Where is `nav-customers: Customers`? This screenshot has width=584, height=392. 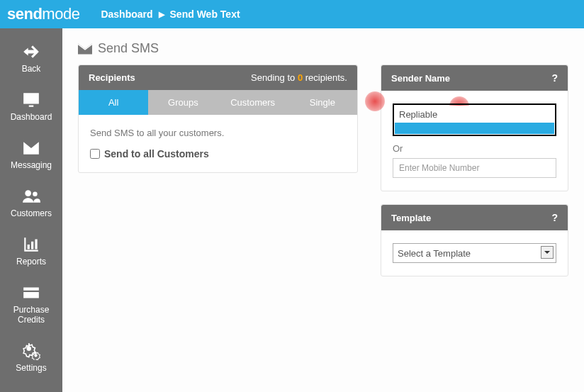
nav-customers: Customers is located at coordinates (31, 204).